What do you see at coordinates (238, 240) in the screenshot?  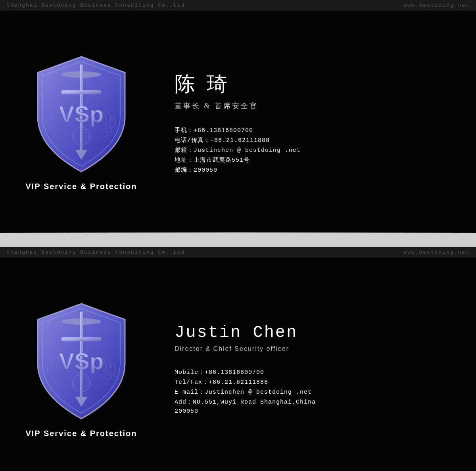 I see `gap` at bounding box center [238, 240].